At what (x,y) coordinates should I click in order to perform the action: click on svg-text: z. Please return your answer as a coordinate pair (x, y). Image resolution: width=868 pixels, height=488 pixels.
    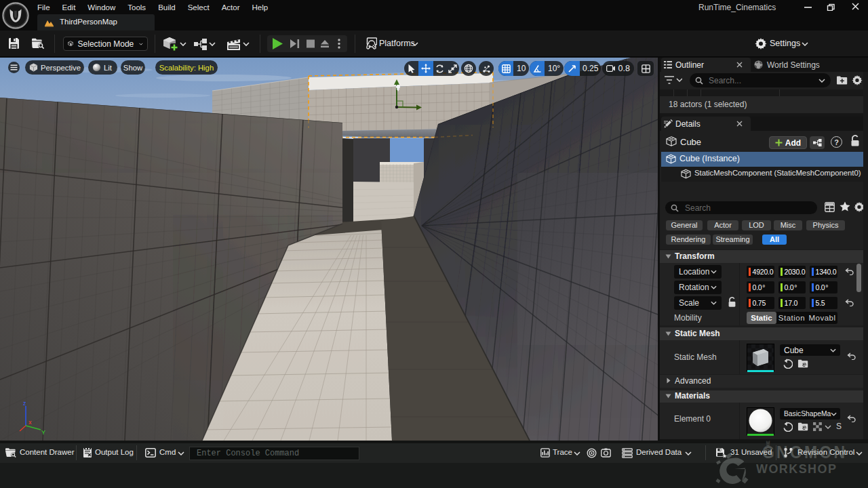
    Looking at the image, I should click on (24, 403).